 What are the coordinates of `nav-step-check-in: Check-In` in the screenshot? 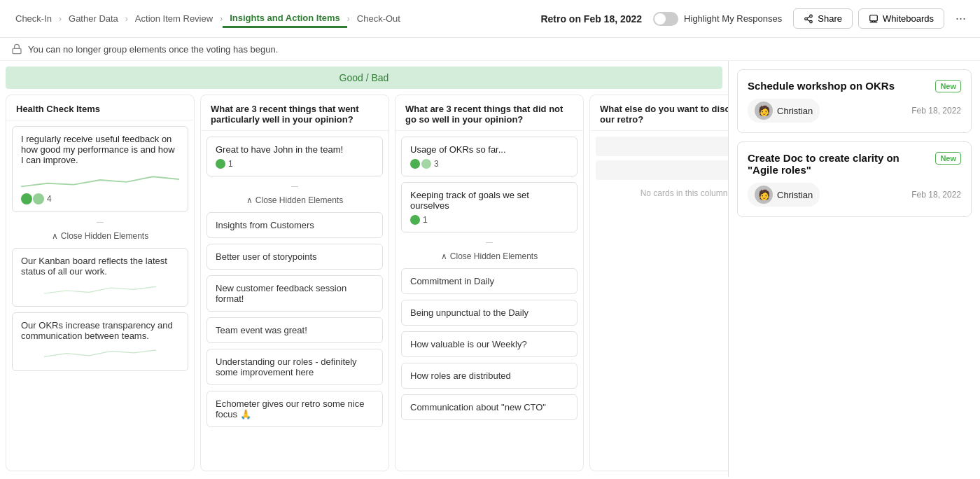 It's located at (34, 18).